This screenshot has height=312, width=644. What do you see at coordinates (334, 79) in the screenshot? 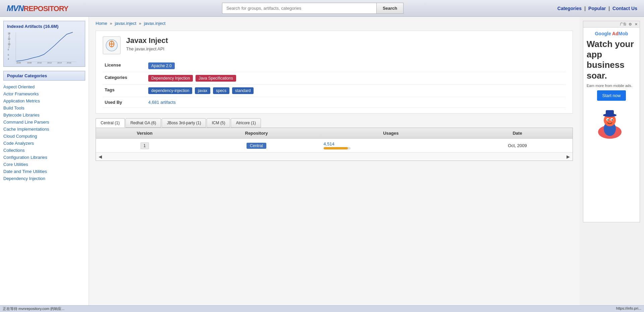
I see `categories-row: Categories Dependency Injection Java Spe…` at bounding box center [334, 79].